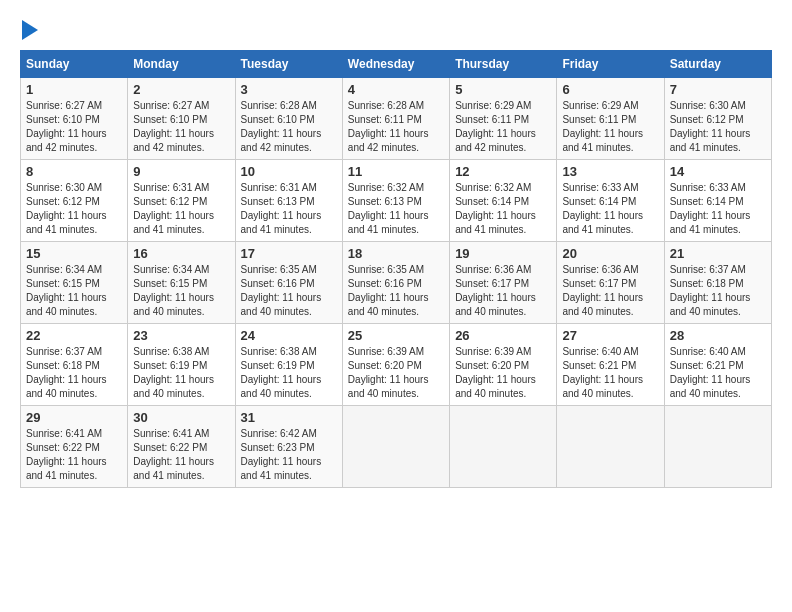  Describe the element at coordinates (718, 64) in the screenshot. I see `weekday-header: Saturday` at that location.